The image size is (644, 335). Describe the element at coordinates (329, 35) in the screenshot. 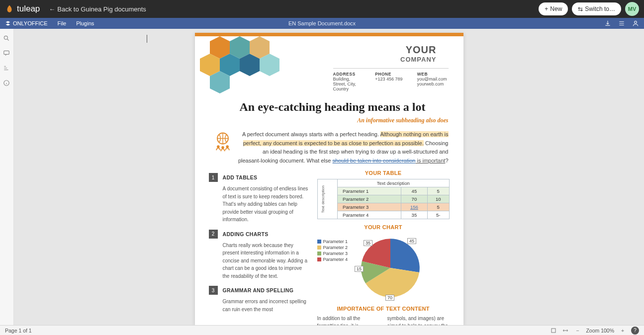

I see `page-accent-stripe` at that location.